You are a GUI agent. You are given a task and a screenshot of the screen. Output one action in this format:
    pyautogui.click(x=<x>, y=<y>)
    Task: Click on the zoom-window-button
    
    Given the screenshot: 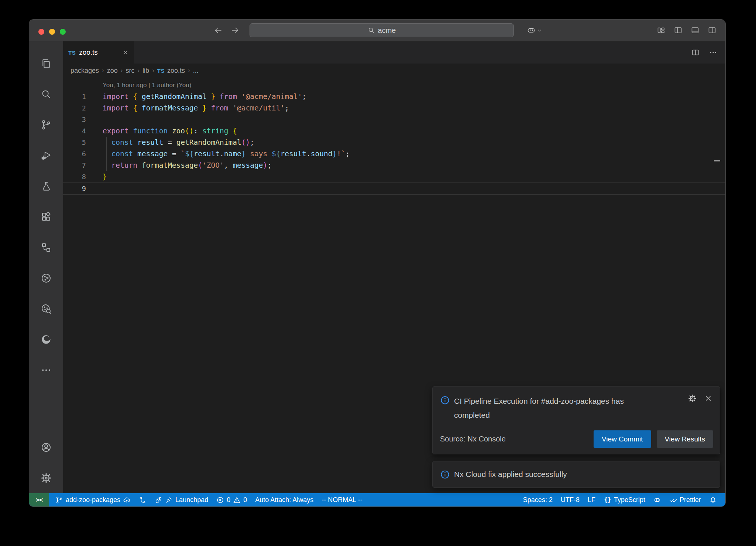 What is the action you would take?
    pyautogui.click(x=63, y=32)
    